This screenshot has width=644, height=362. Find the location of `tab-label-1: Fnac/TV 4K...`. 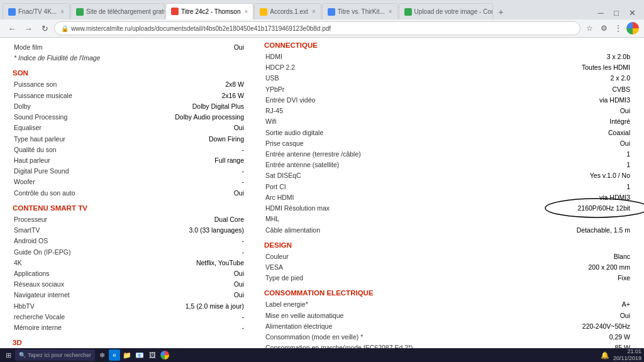

tab-label-1: Fnac/TV 4K... is located at coordinates (38, 11).